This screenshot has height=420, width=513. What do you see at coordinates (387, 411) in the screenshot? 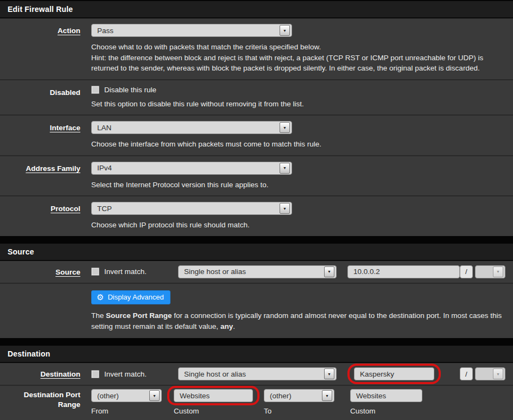
I see `port-custom-to-caption: Custom` at bounding box center [387, 411].